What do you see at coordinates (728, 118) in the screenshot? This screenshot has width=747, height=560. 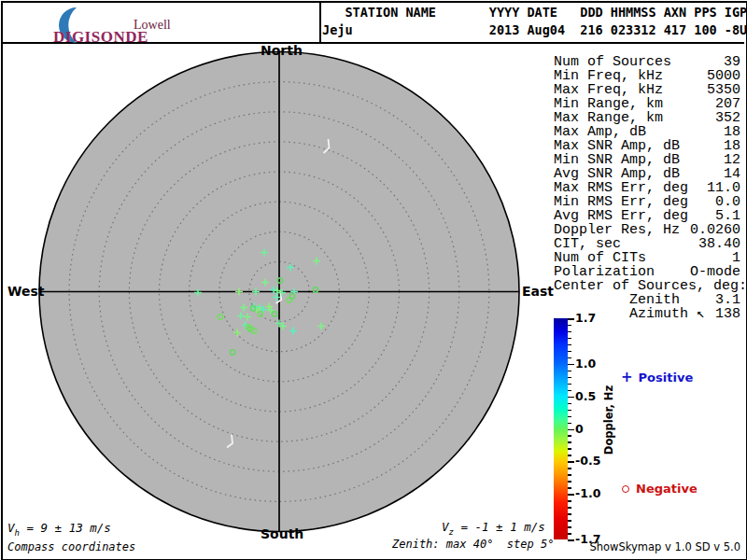 I see `stats-value: 352` at bounding box center [728, 118].